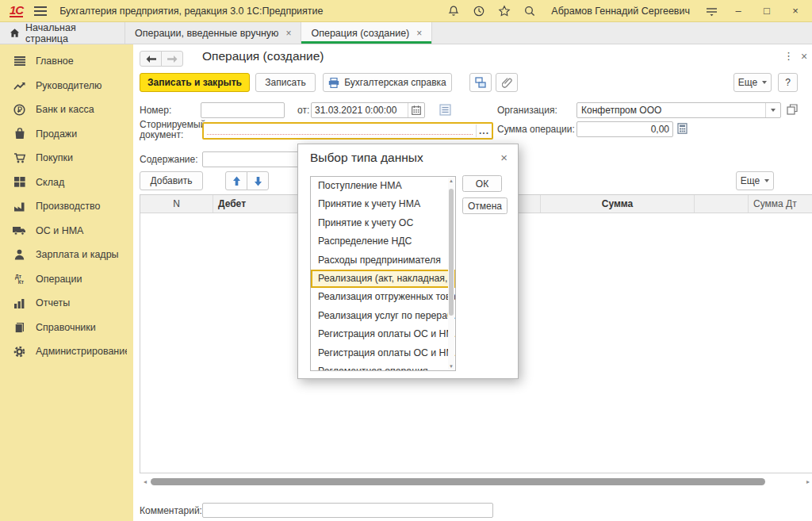  Describe the element at coordinates (625, 129) in the screenshot. I see `operation-sum-input` at that location.